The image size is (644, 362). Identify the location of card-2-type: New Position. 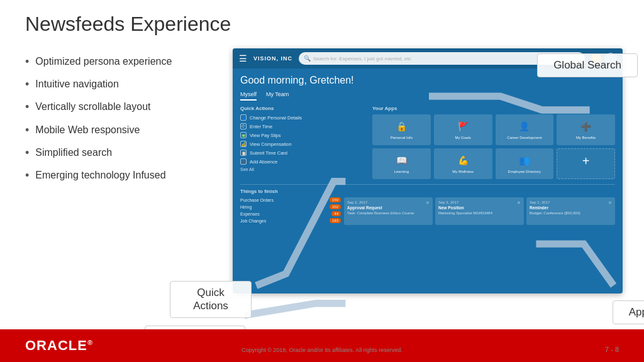
(479, 207).